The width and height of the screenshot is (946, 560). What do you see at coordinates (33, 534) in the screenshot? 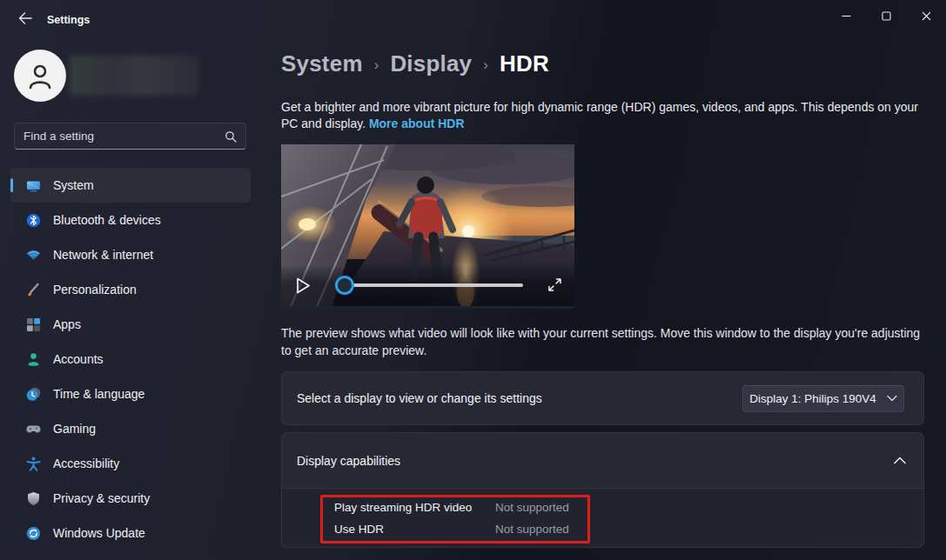
I see `windows-update-icon` at bounding box center [33, 534].